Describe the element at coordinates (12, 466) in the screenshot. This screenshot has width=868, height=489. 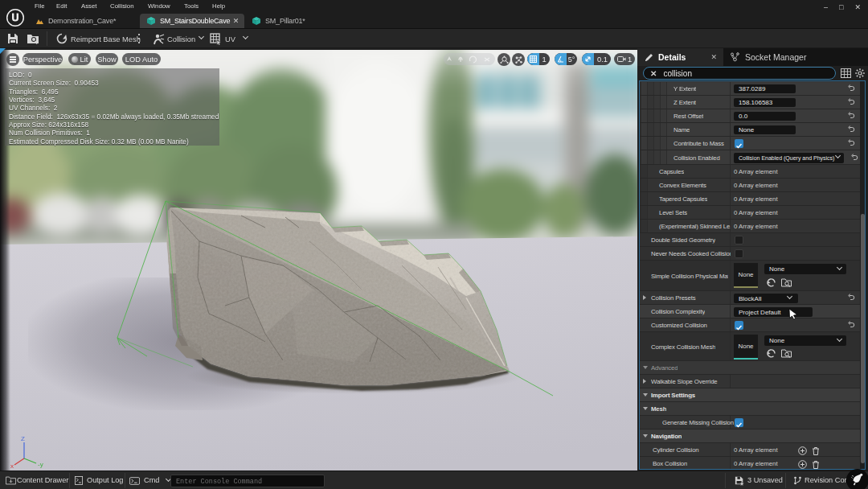
I see `svg-text: x` at that location.